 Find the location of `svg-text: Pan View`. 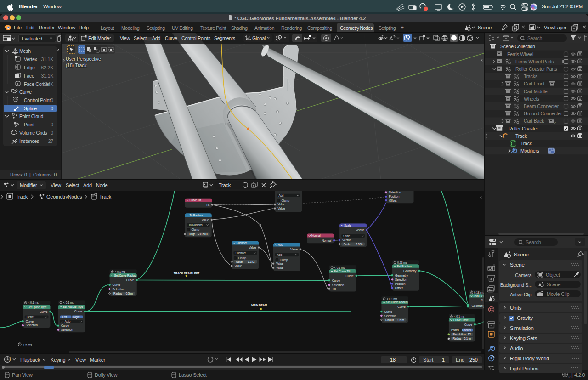

svg-text: Pan View is located at coordinates (22, 375).